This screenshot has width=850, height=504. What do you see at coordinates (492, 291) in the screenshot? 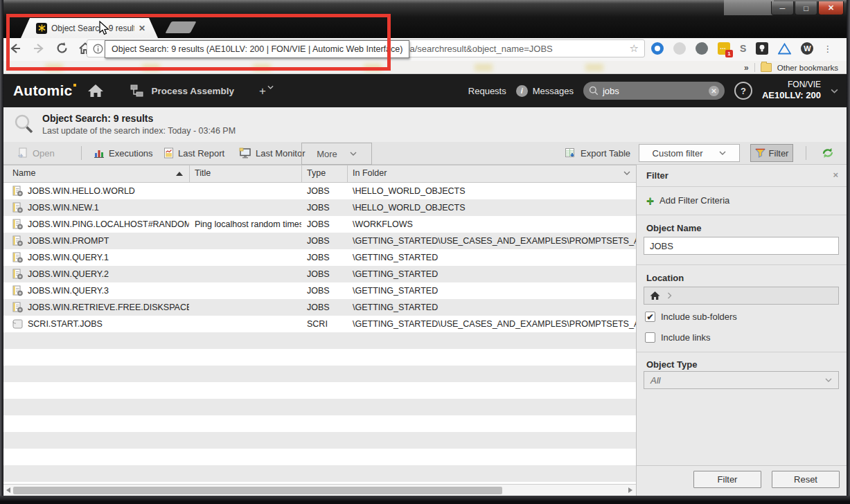
I see `cell-in-folder: \GETTING_STARTED` at bounding box center [492, 291].